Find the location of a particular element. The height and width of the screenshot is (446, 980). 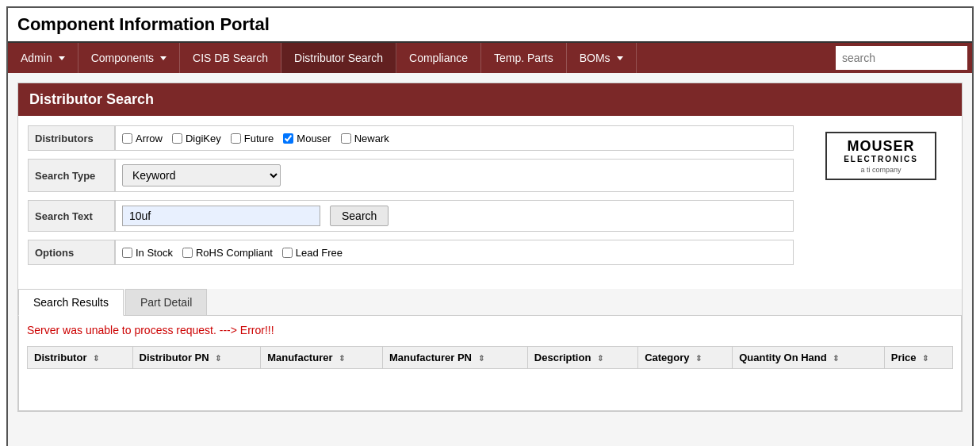

nav-item-boms: BOMs is located at coordinates (602, 58).